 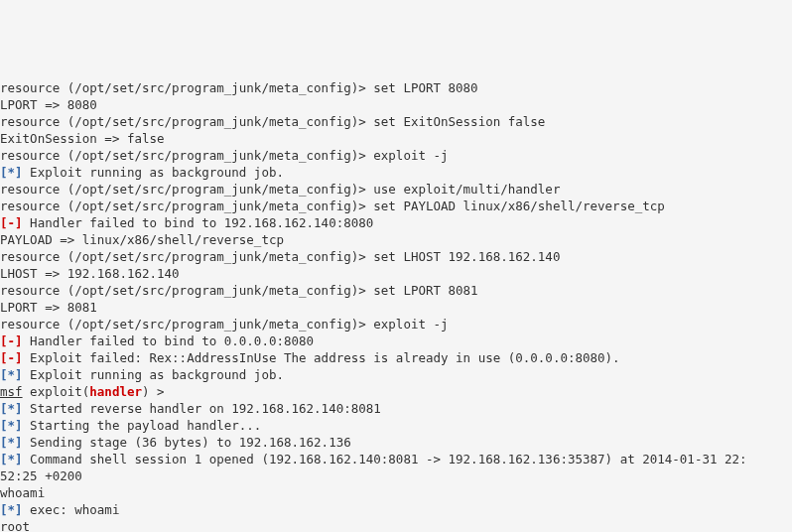 I want to click on terminal-line: whoami, so click(x=396, y=492).